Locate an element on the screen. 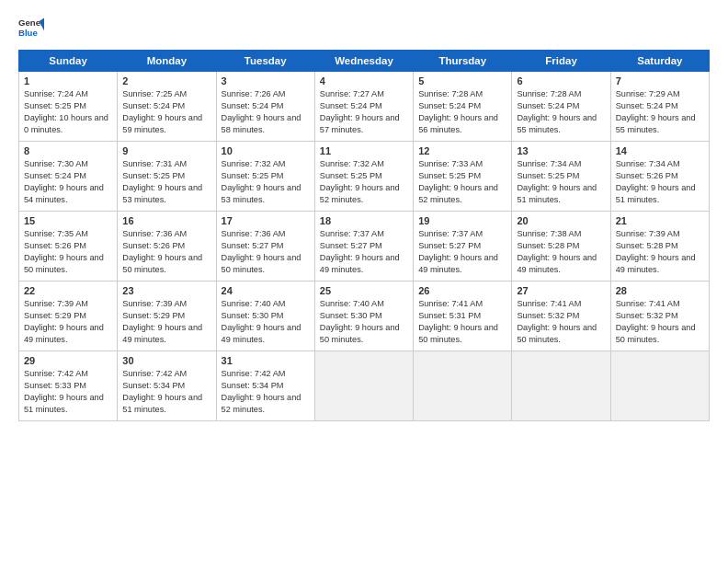 The width and height of the screenshot is (728, 563). calendar-day-1: 1Sunrise: 7:24 AMSunset: 5:25 PMDaylight… is located at coordinates (68, 107).